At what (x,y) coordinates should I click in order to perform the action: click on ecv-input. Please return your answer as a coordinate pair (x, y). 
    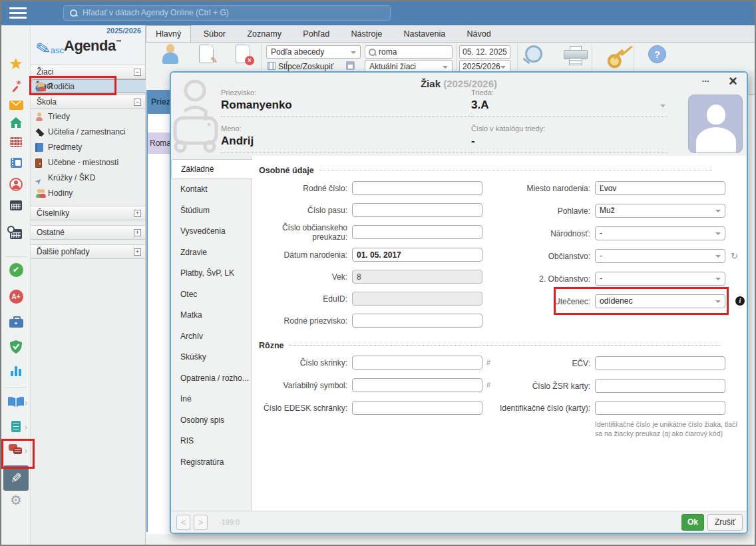
    Looking at the image, I should click on (660, 364).